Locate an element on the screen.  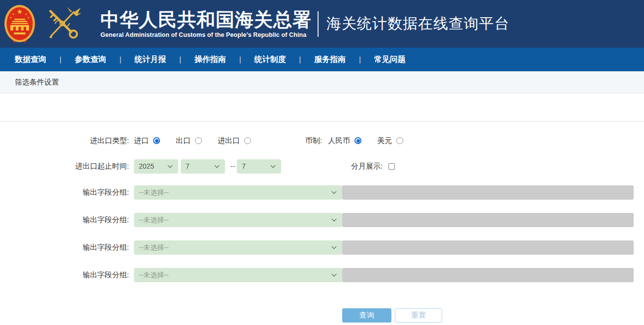
form-actions: 查询 重置 is located at coordinates (322, 316).